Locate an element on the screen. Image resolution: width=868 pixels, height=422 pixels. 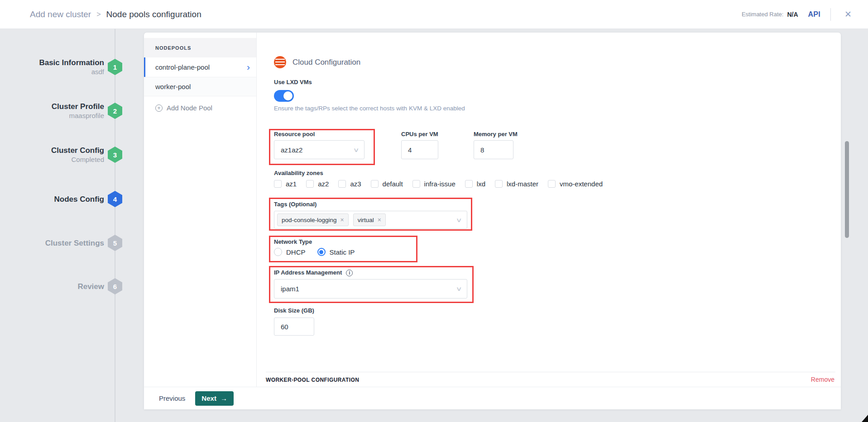
ipam-label-text: IP Address Management is located at coordinates (308, 272).